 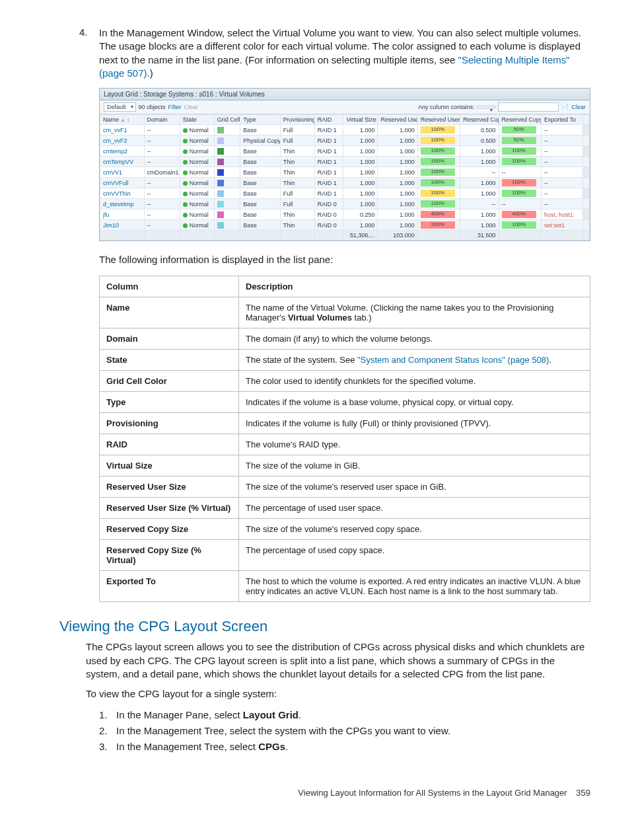 What do you see at coordinates (169, 529) in the screenshot?
I see `desc-col-name: Reserved Copy Size` at bounding box center [169, 529].